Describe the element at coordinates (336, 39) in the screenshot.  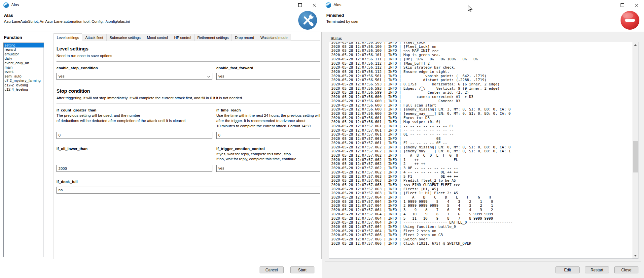
I see `status-group-label: Status` at that location.